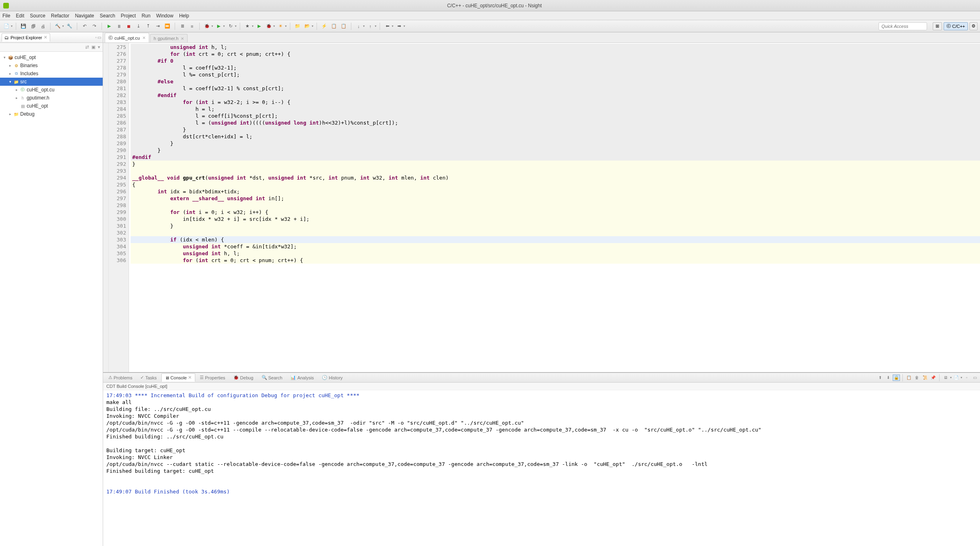 This screenshot has height=546, width=980. What do you see at coordinates (182, 26) in the screenshot?
I see `instruction-step-icon: ≣` at bounding box center [182, 26].